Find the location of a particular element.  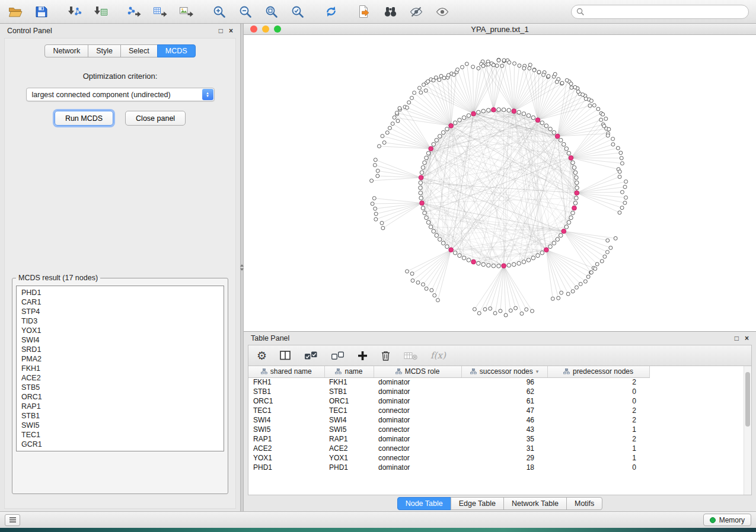

table-cell: ACE2 is located at coordinates (286, 448).